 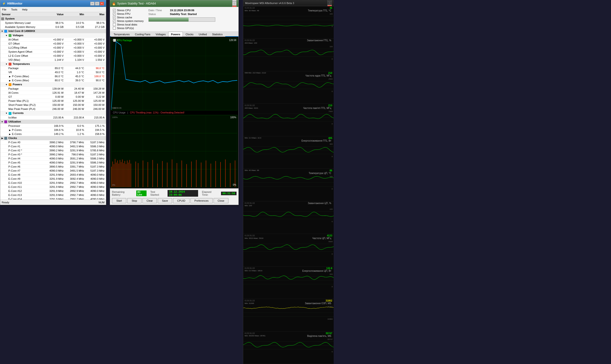 I want to click on cpuid-button: CPUID, so click(x=181, y=201).